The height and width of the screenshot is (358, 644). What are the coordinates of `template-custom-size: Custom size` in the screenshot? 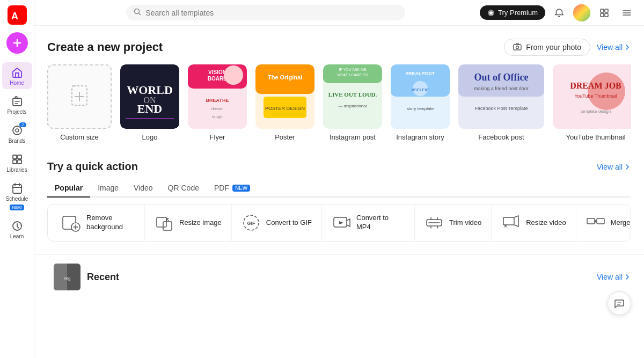 It's located at (79, 103).